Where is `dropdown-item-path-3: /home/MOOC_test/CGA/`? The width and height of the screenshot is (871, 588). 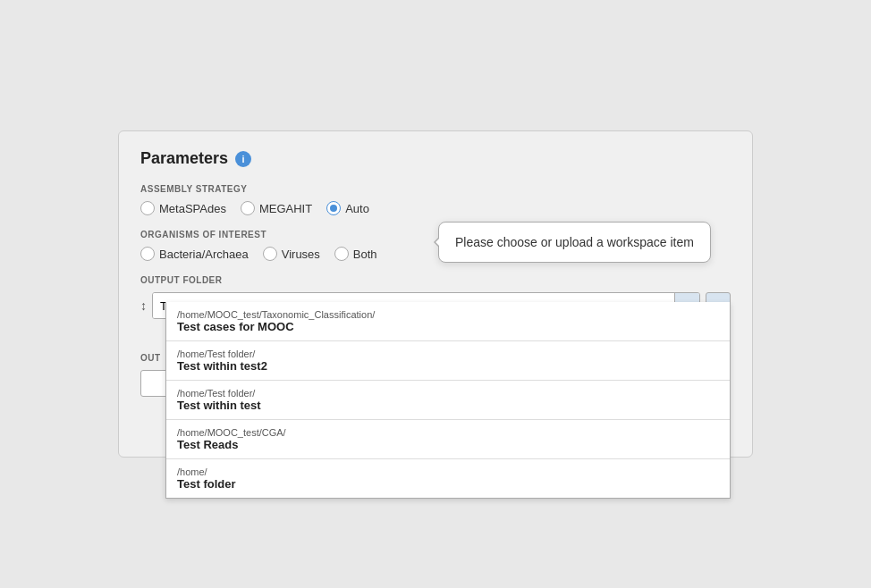 dropdown-item-path-3: /home/MOOC_test/CGA/ is located at coordinates (448, 433).